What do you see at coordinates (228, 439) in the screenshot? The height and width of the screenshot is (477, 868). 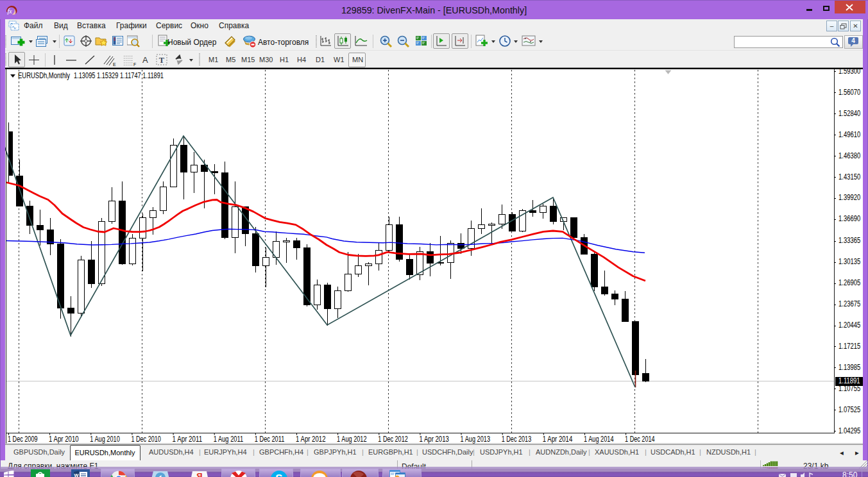 I see `svg-text: 1 Aug 2011` at bounding box center [228, 439].